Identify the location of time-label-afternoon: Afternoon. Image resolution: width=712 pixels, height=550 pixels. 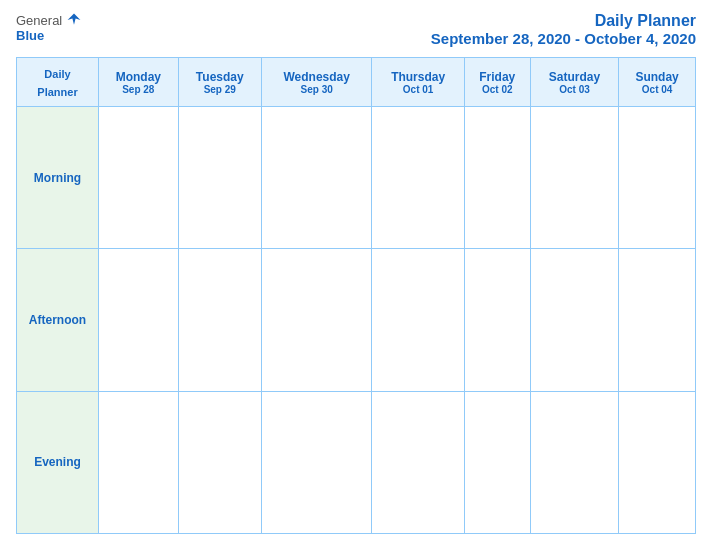
(58, 320).